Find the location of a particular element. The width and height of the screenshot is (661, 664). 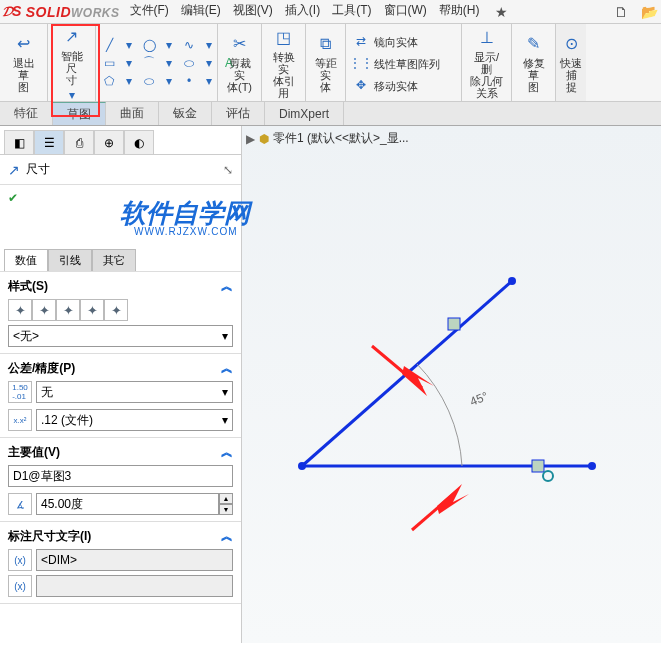

relations-button: ⊥ 显示/删 除几何 关系 is located at coordinates (486, 63).